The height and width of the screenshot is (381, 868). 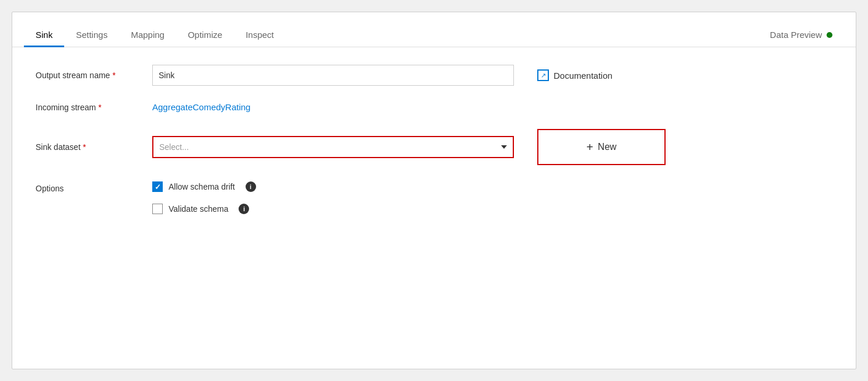 I want to click on documentation-link: Documentation, so click(x=575, y=75).